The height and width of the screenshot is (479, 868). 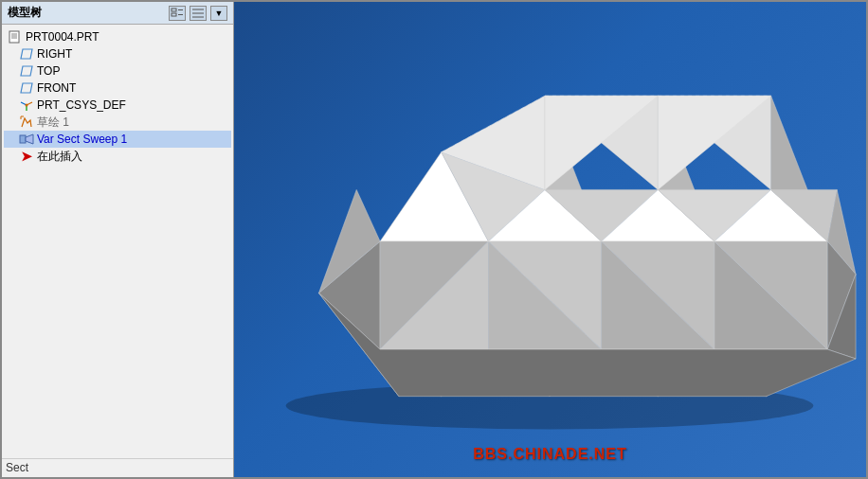 I want to click on plane-icon-right, so click(x=27, y=54).